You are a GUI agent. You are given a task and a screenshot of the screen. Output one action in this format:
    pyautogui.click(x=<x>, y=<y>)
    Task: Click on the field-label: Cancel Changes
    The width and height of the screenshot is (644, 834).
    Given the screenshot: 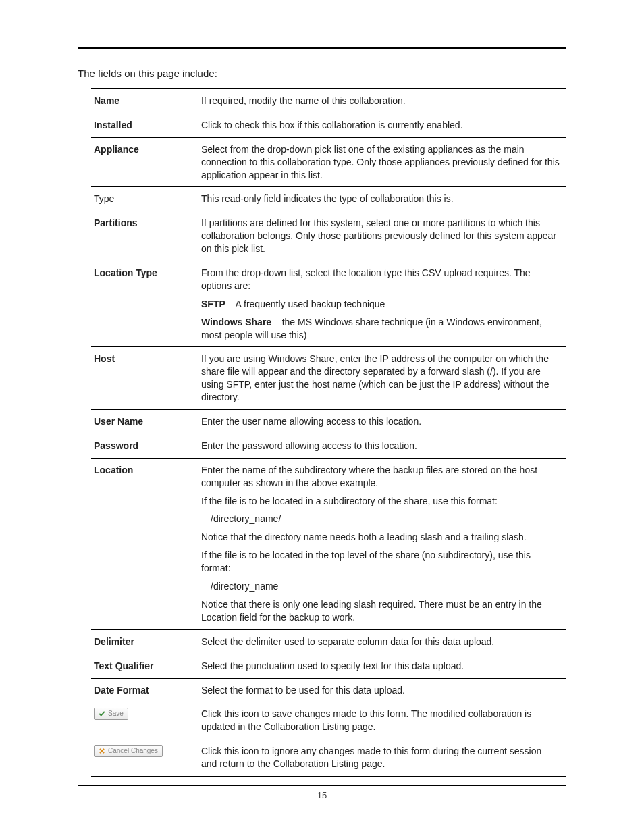 What is the action you would take?
    pyautogui.click(x=144, y=758)
    